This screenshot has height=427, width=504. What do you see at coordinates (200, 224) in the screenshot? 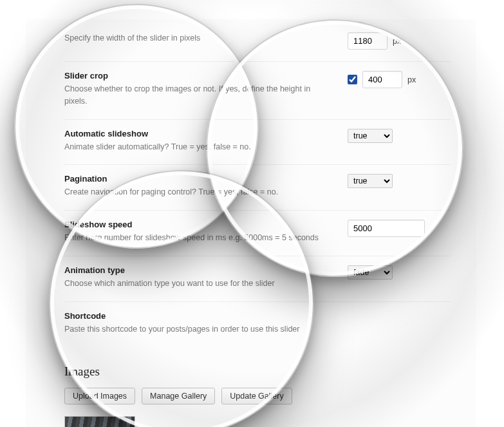
I see `speed-label: Slideshow speed` at bounding box center [200, 224].